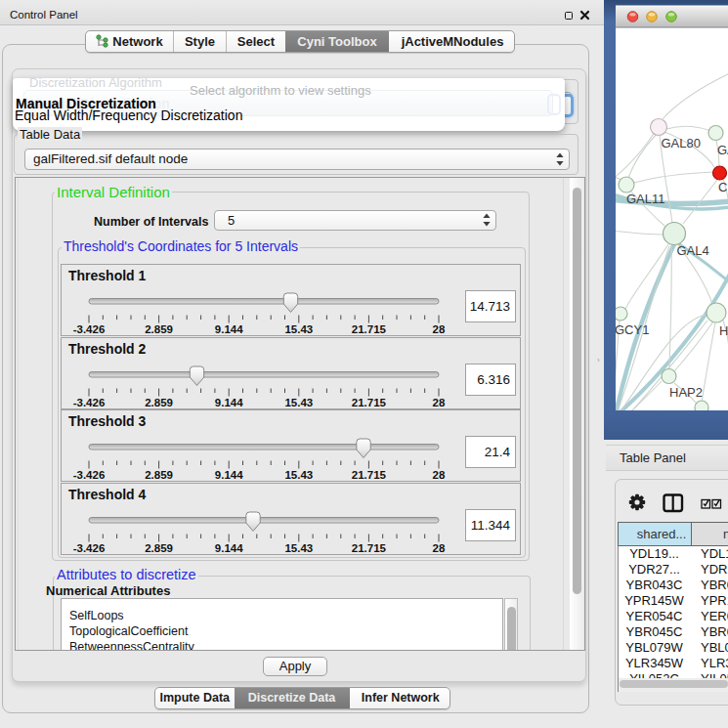 The image size is (728, 728). What do you see at coordinates (723, 330) in the screenshot?
I see `svg-text: H` at bounding box center [723, 330].